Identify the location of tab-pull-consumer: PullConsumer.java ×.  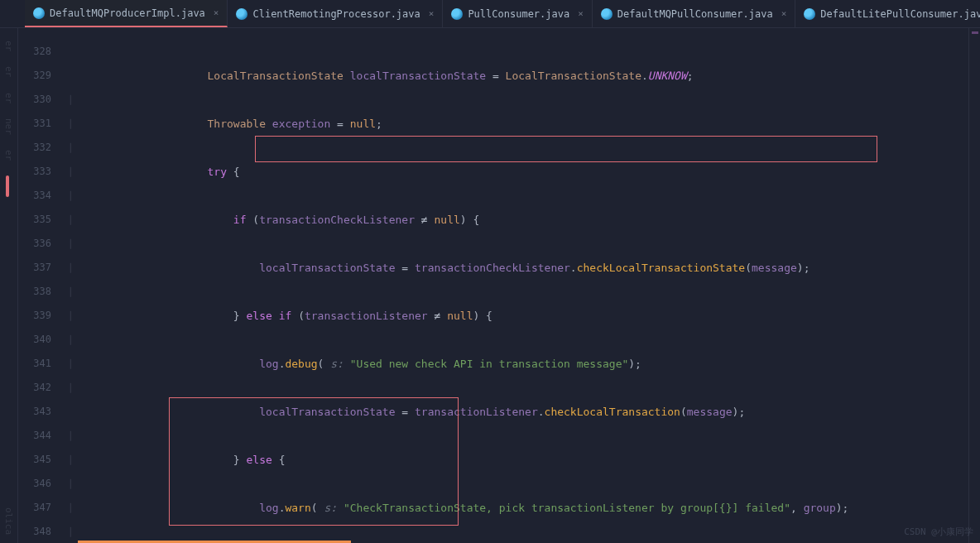
(517, 13).